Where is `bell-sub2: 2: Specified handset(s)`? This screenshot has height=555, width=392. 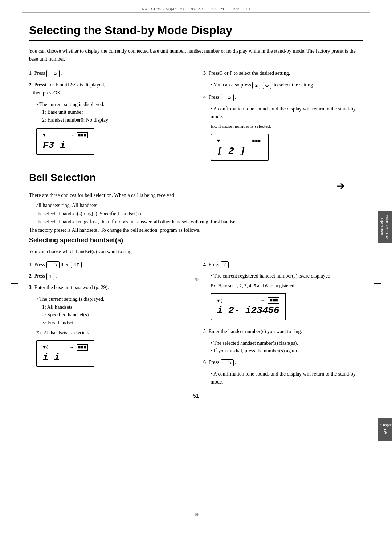 bell-sub2: 2: Specified handset(s) is located at coordinates (115, 315).